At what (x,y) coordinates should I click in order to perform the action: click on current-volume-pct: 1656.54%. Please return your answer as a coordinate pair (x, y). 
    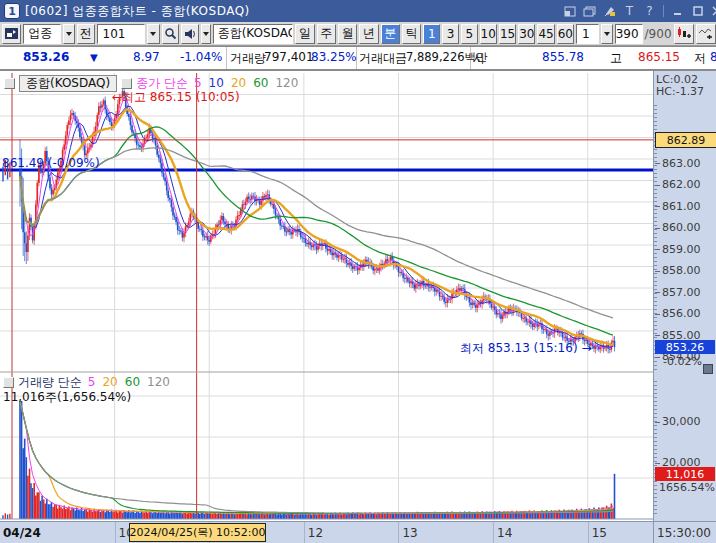
    Looking at the image, I should click on (687, 488).